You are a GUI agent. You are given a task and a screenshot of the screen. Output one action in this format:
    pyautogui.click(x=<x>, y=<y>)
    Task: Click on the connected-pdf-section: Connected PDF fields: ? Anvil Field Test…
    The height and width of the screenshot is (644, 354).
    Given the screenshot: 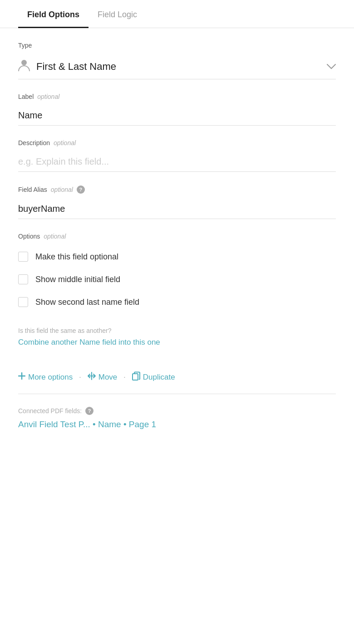 What is the action you would take?
    pyautogui.click(x=177, y=418)
    